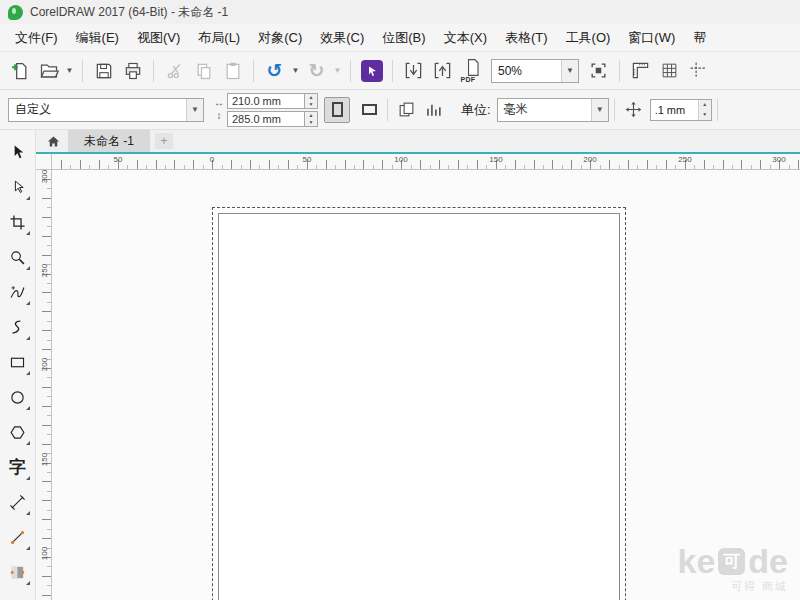 The image size is (800, 600). I want to click on document-tab: 未命名 -1, so click(109, 141).